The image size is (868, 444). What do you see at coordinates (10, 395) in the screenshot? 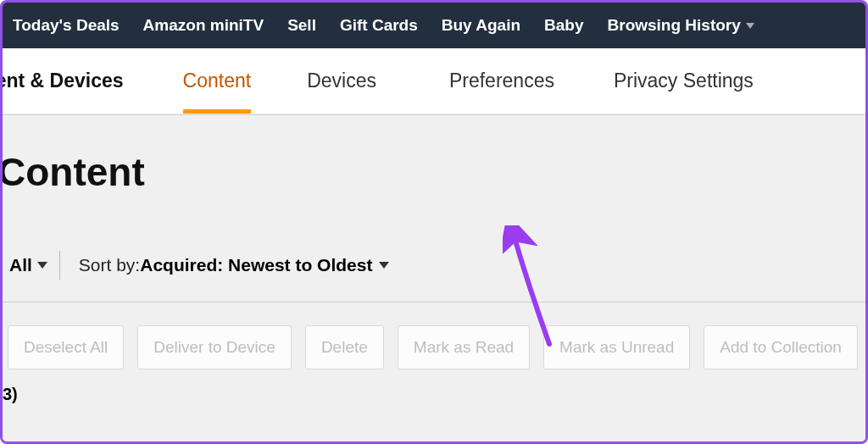
I see `count-fragment: 3)` at bounding box center [10, 395].